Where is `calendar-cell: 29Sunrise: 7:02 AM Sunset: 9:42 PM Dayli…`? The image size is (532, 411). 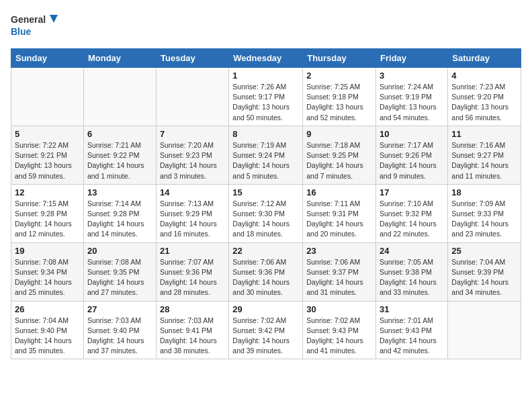 calendar-cell: 29Sunrise: 7:02 AM Sunset: 9:42 PM Dayli… is located at coordinates (266, 330).